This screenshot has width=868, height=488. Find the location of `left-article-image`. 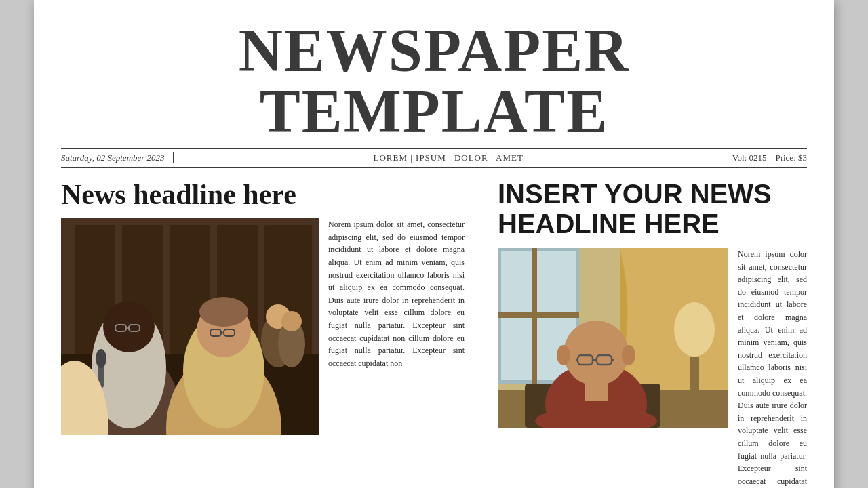

left-article-image is located at coordinates (190, 327).